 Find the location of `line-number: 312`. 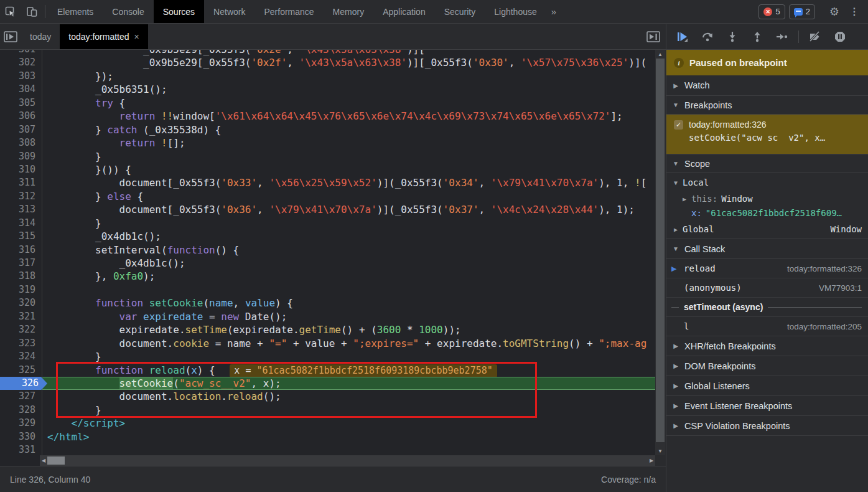

line-number: 312 is located at coordinates (21, 197).